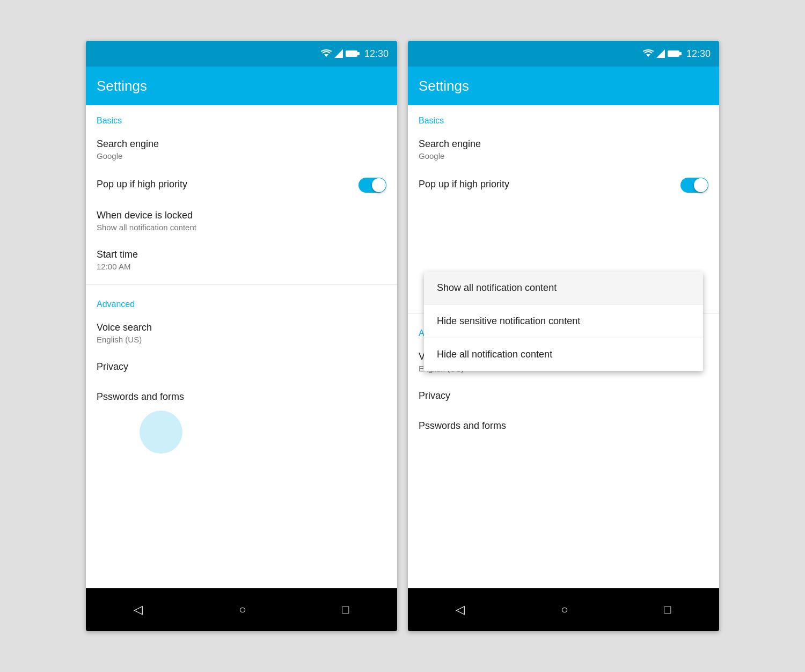  I want to click on dropdown-item-hide-all: Hide all notification content, so click(564, 354).